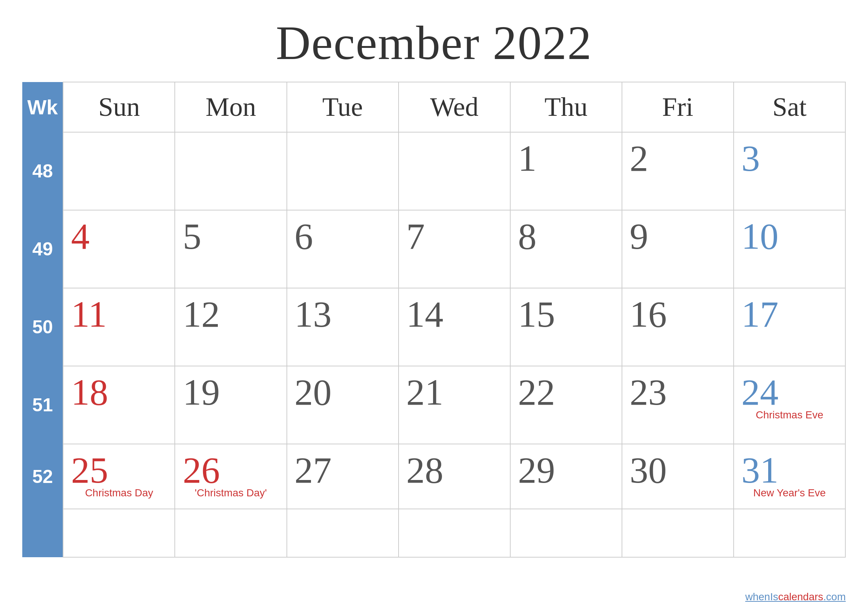  What do you see at coordinates (343, 405) in the screenshot?
I see `day-cell-20: 20` at bounding box center [343, 405].